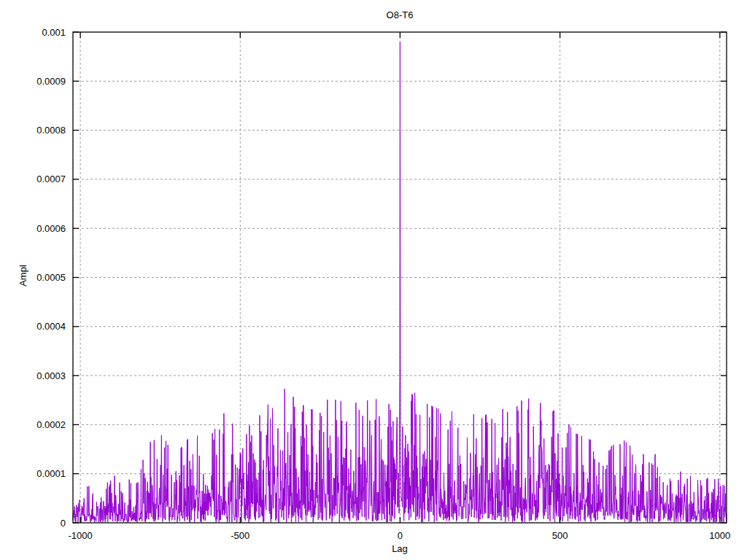  What do you see at coordinates (51, 179) in the screenshot?
I see `y-tick-label: 0.0007` at bounding box center [51, 179].